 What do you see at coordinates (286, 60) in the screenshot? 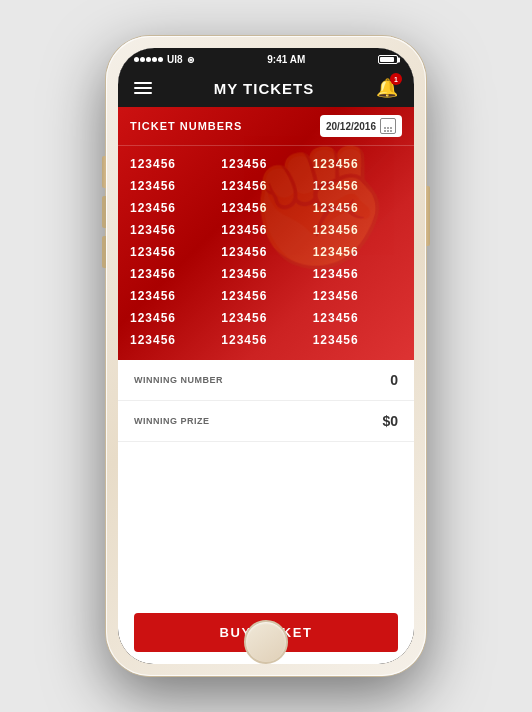
I see `time-display: 9:41 AM` at bounding box center [286, 60].